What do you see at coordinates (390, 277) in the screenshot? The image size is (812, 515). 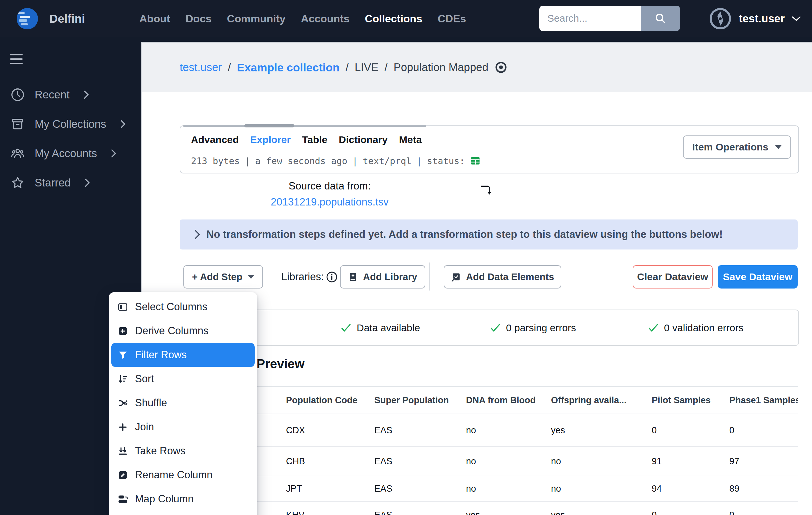 I see `add-library-label: Add Library` at bounding box center [390, 277].